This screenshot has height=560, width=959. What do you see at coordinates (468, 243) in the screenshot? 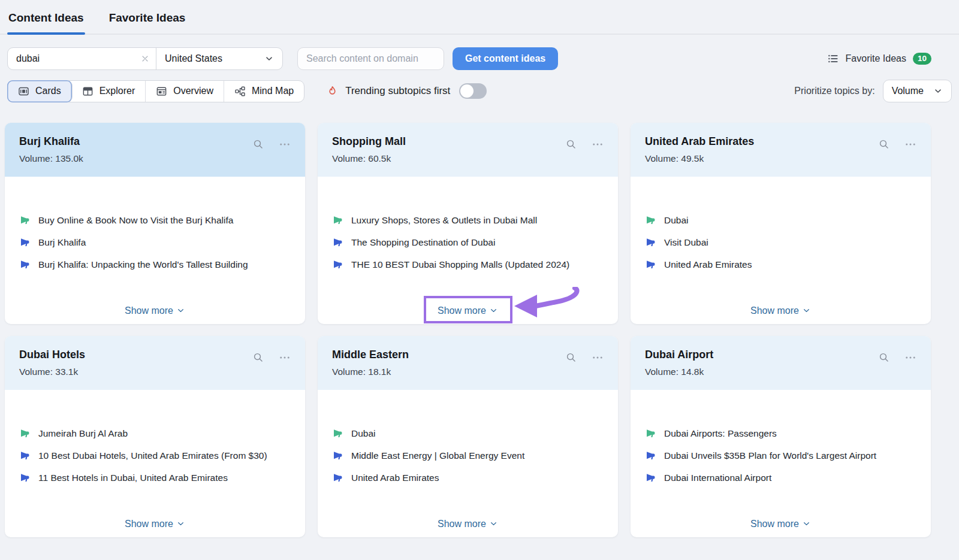
I see `headline-item: The Shopping Destination of Dubai` at bounding box center [468, 243].